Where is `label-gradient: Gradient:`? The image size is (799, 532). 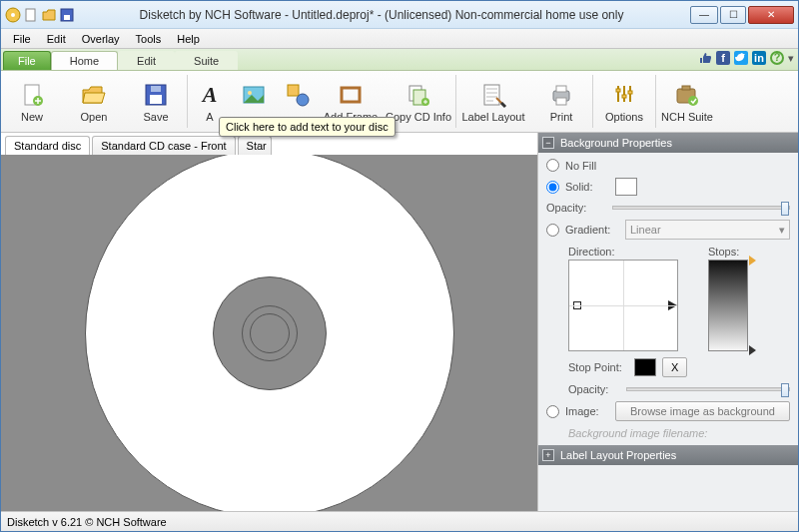
label-gradient: Gradient: is located at coordinates (592, 230).